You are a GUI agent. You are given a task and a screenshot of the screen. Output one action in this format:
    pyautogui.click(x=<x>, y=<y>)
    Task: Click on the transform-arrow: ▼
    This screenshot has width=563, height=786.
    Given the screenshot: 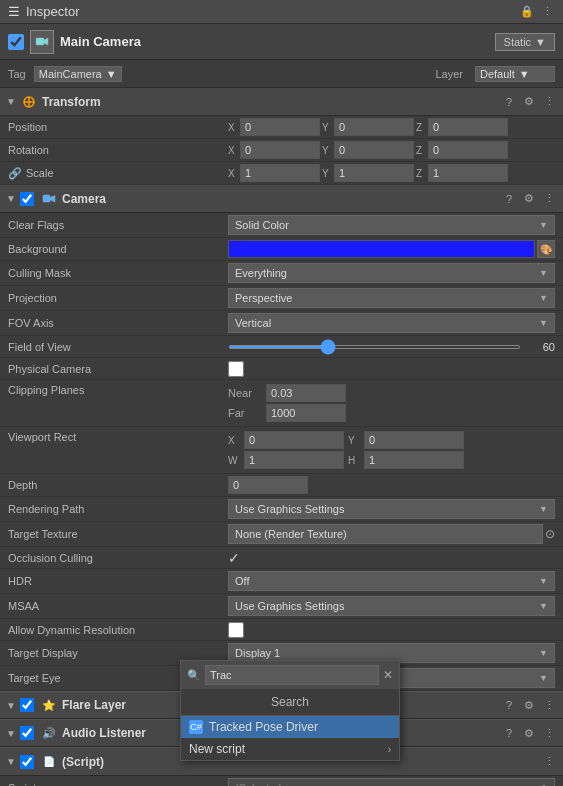 What is the action you would take?
    pyautogui.click(x=11, y=102)
    